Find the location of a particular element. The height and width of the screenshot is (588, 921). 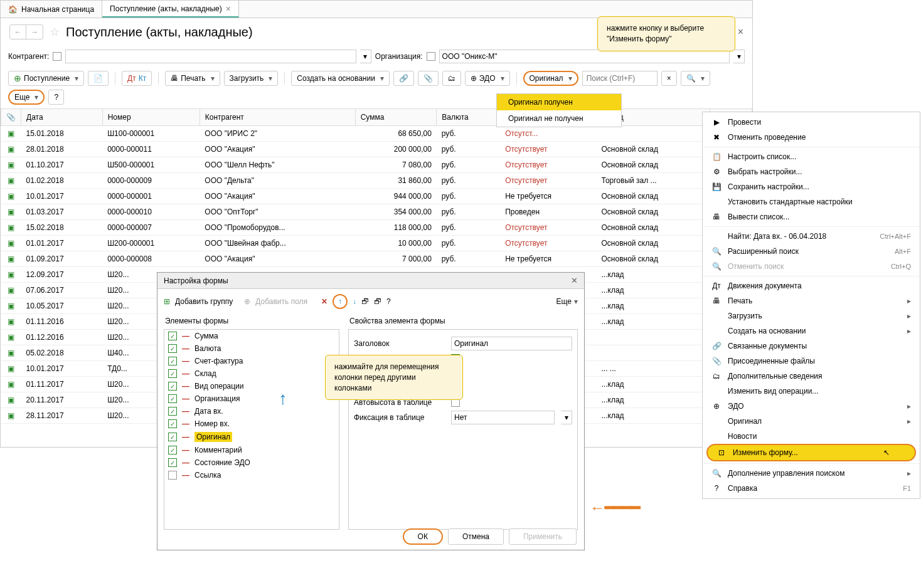

menu-item: 🔍 Дополнение управления поиском is located at coordinates (811, 473).